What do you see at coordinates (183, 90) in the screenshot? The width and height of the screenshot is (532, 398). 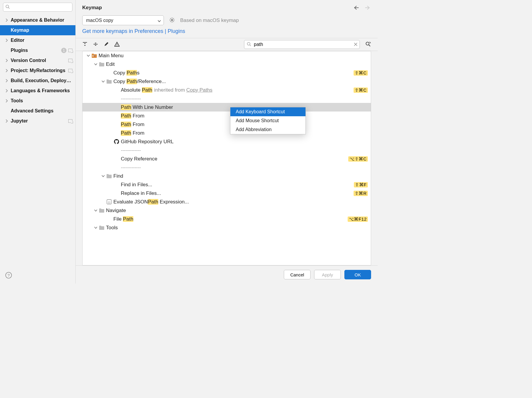 I see `inherited-label: inherited from Copy Paths` at bounding box center [183, 90].